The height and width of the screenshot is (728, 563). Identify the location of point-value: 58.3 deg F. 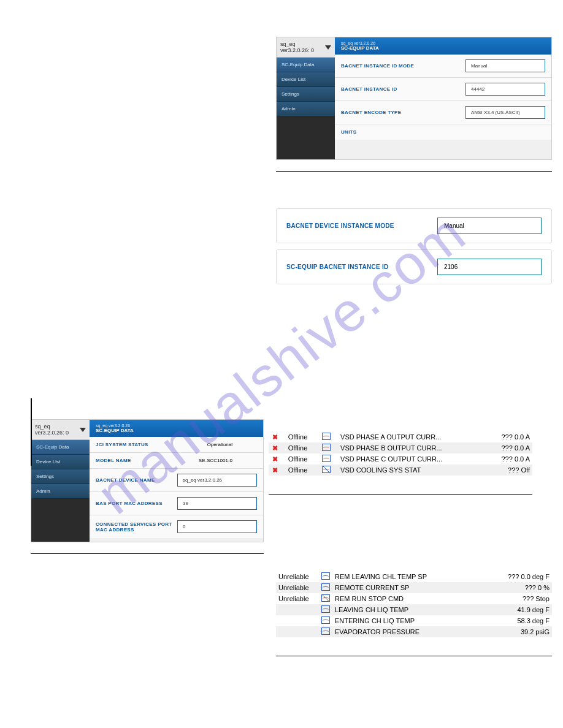
(516, 621).